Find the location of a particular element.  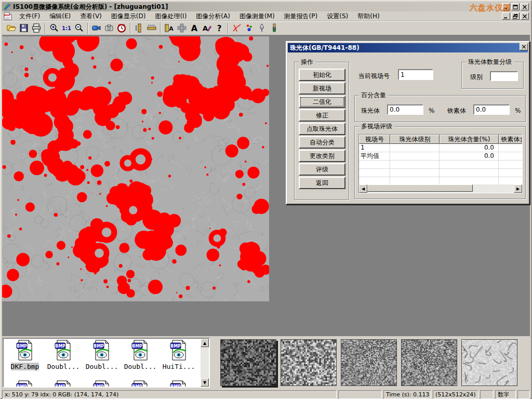

maximize-icon is located at coordinates (515, 7).